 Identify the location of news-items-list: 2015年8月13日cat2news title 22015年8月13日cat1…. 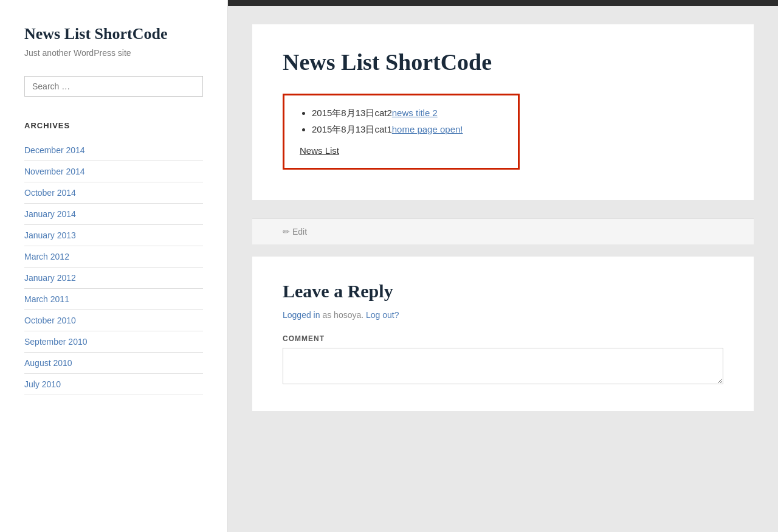
(401, 122).